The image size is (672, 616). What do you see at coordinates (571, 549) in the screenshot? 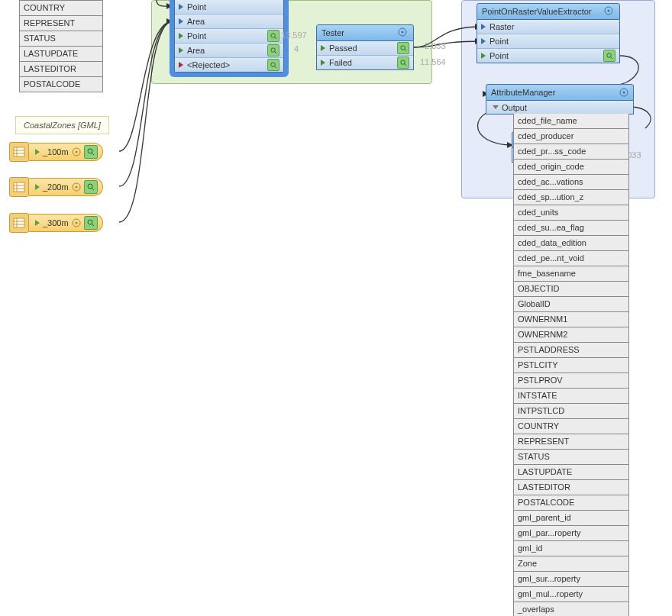
I see `attr-cell: gml_id` at bounding box center [571, 549].